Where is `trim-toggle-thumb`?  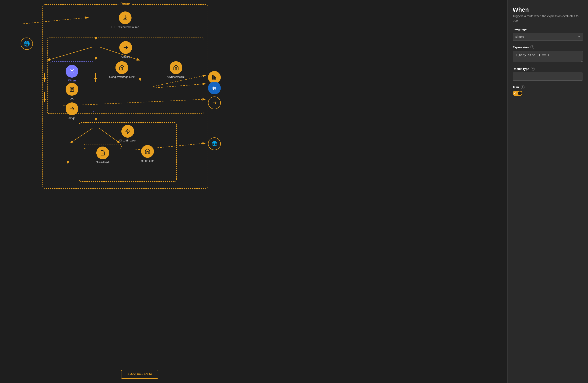 trim-toggle-thumb is located at coordinates (520, 93).